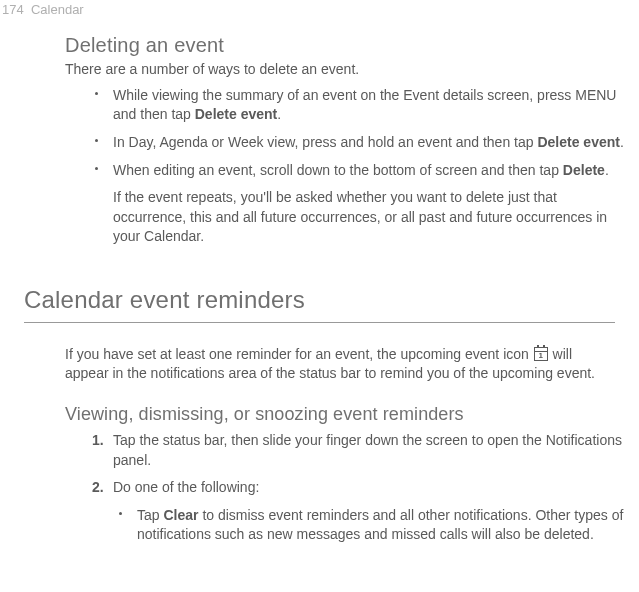  Describe the element at coordinates (361, 170) in the screenshot. I see `bullet-text: When editing an event, scroll down to th…` at that location.